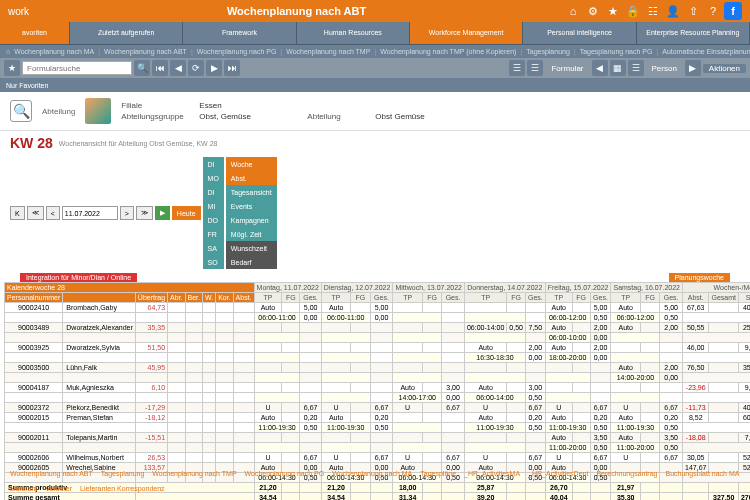  What do you see at coordinates (618, 68) in the screenshot?
I see `grid-icon: ▦` at bounding box center [618, 68].